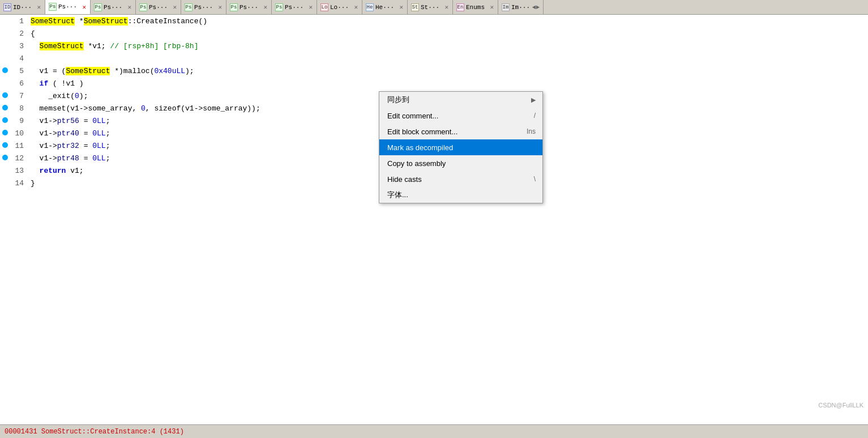 Image resolution: width=868 pixels, height=438 pixels. Describe the element at coordinates (461, 163) in the screenshot. I see `menu-item-copy-to-assembly-label: Copy to assembly` at that location.